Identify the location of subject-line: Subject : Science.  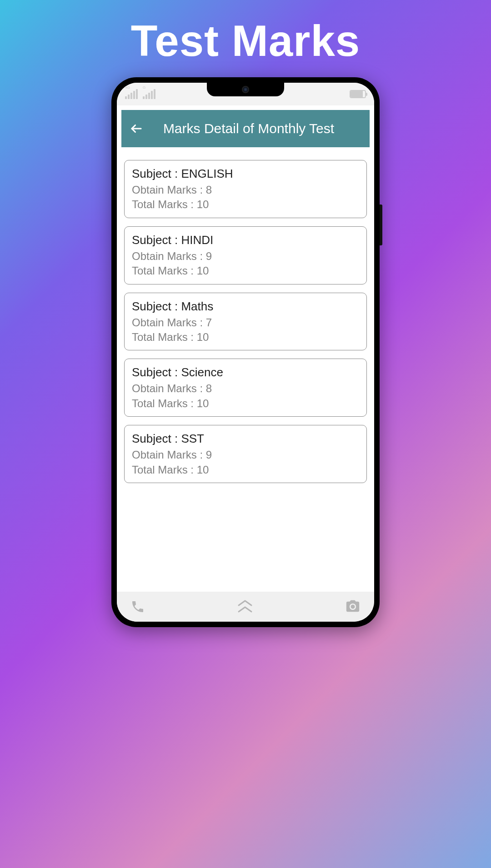
(246, 373).